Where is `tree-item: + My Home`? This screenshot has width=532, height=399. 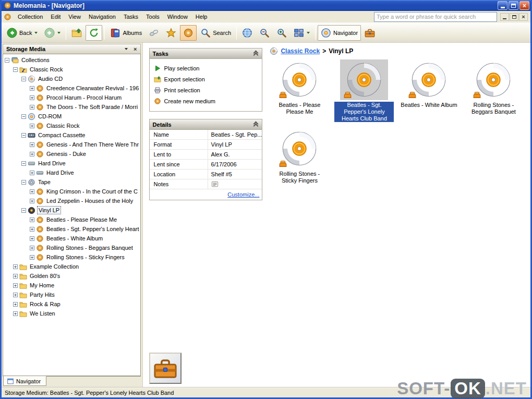 tree-item: + My Home is located at coordinates (72, 285).